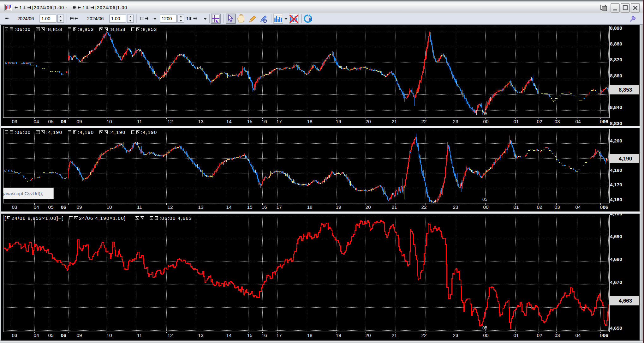 Image resolution: width=644 pixels, height=343 pixels. Describe the element at coordinates (616, 282) in the screenshot. I see `svg-text: 4,670` at that location.